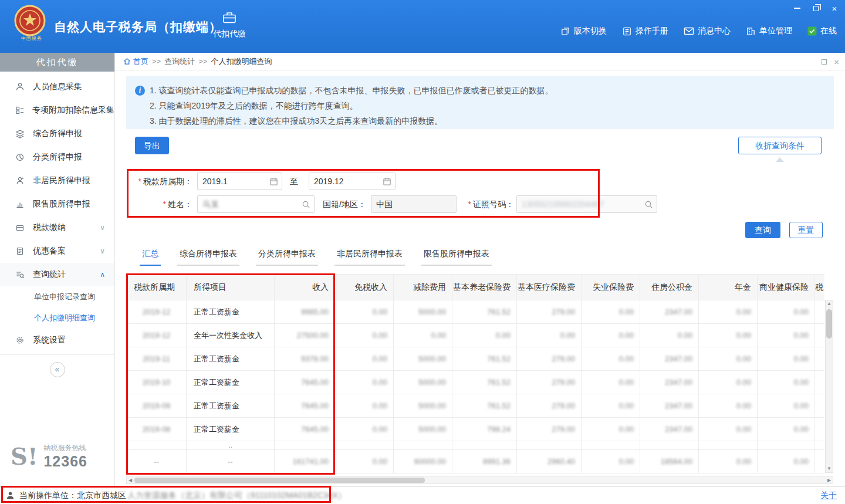  What do you see at coordinates (48, 496) in the screenshot?
I see `current-unit-label: 当前操作单位：` at bounding box center [48, 496].